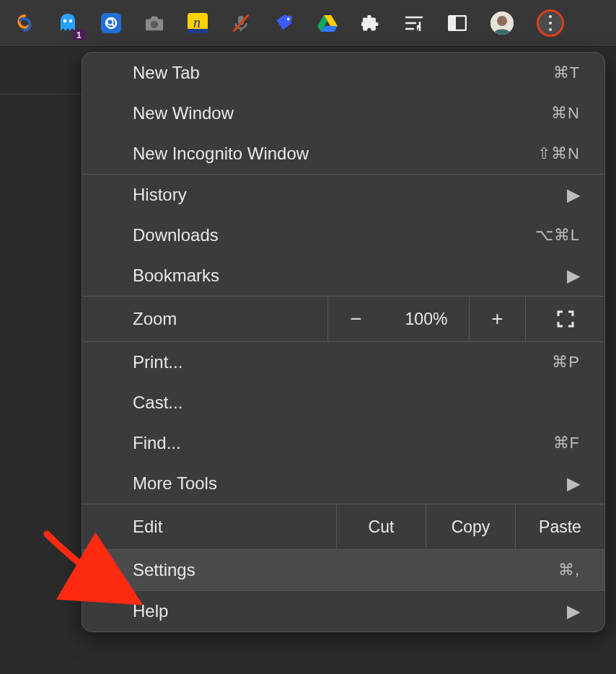  I want to click on minus-icon: −, so click(356, 319).